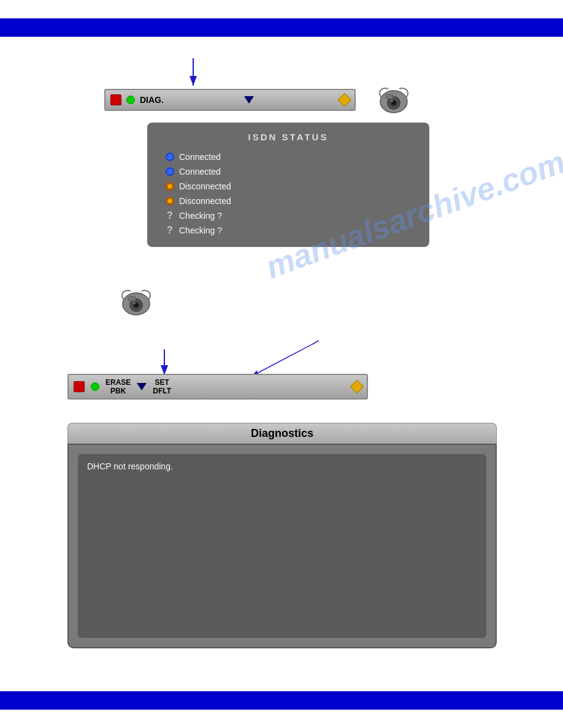 The image size is (563, 728). Describe the element at coordinates (288, 137) in the screenshot. I see `isdn-status-title: ISDN STATUS` at that location.